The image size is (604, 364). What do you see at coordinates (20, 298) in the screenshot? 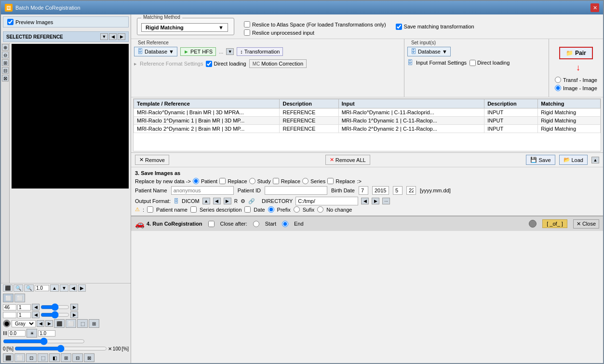
I see `panel-toggle-2: ⬜` at bounding box center [20, 298].